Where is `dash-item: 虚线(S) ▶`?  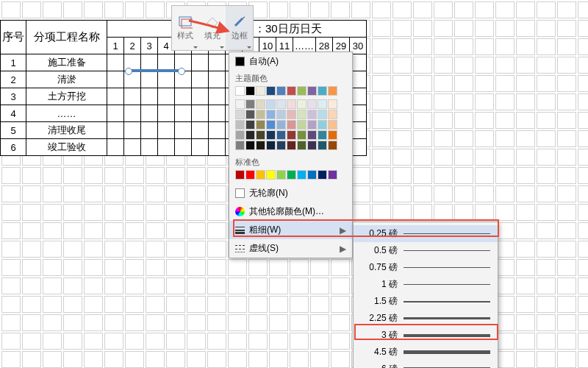
dash-item: 虚线(S) ▶ is located at coordinates (291, 249).